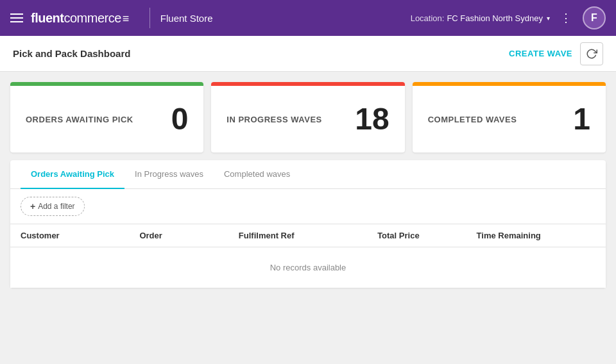  Describe the element at coordinates (509, 117) in the screenshot. I see `stat-card-completed: COMPLETED WAVES 1` at that location.